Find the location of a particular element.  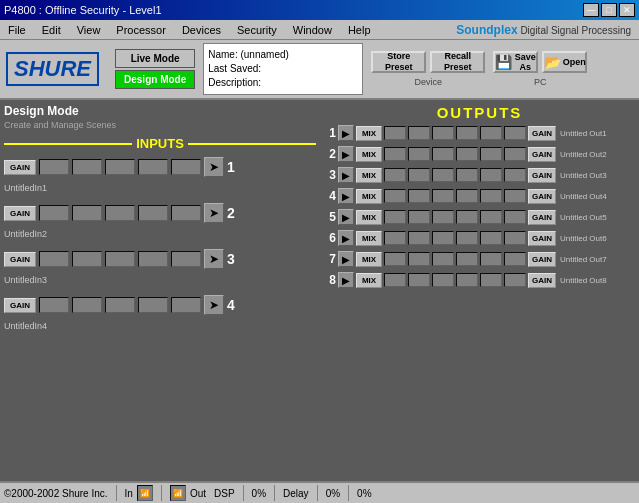

out-signal-8c is located at coordinates (443, 280).